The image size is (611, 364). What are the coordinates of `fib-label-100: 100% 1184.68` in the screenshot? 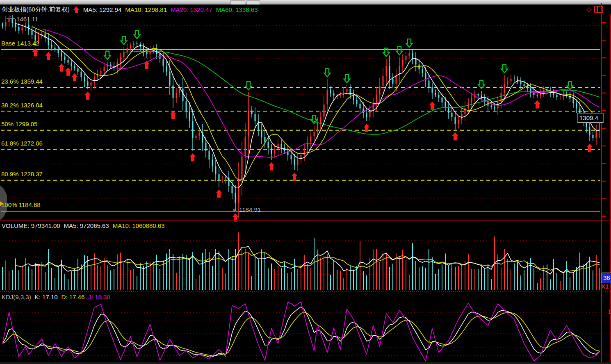 It's located at (21, 205).